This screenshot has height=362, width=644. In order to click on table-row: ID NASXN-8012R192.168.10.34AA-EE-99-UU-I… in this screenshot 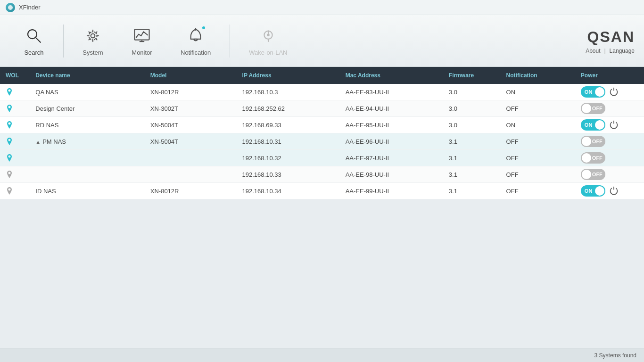, I will do `click(322, 191)`.